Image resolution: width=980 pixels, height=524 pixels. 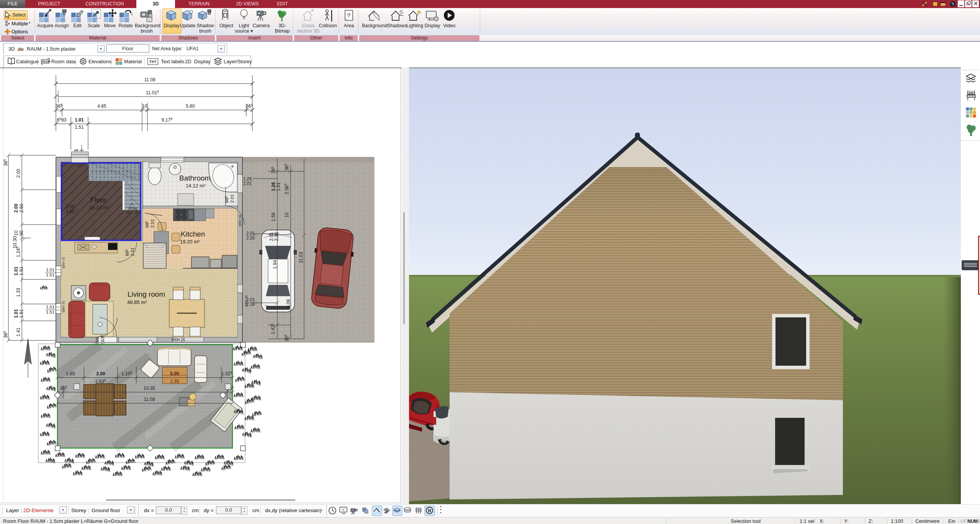 What do you see at coordinates (102, 106) in the screenshot?
I see `svg-text: 4.65` at bounding box center [102, 106].